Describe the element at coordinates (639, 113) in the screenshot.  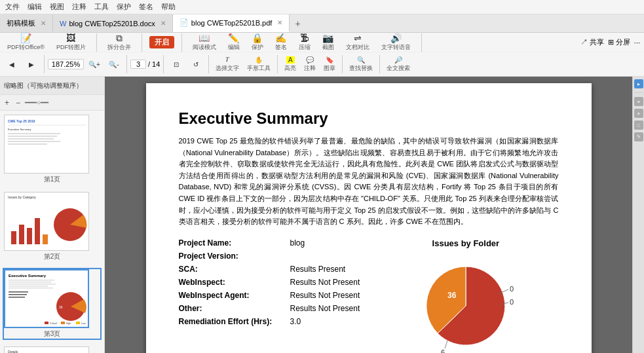
I see `right-panel-btn3: ≡` at that location.